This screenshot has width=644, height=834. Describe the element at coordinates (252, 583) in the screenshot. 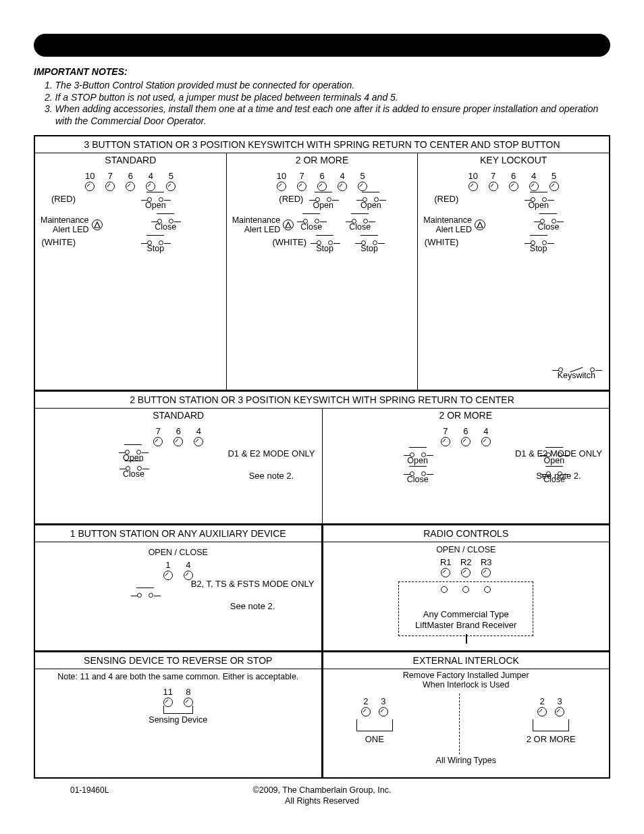

I see `mode-label: B2, T, TS & FSTS MODE ONLY` at that location.